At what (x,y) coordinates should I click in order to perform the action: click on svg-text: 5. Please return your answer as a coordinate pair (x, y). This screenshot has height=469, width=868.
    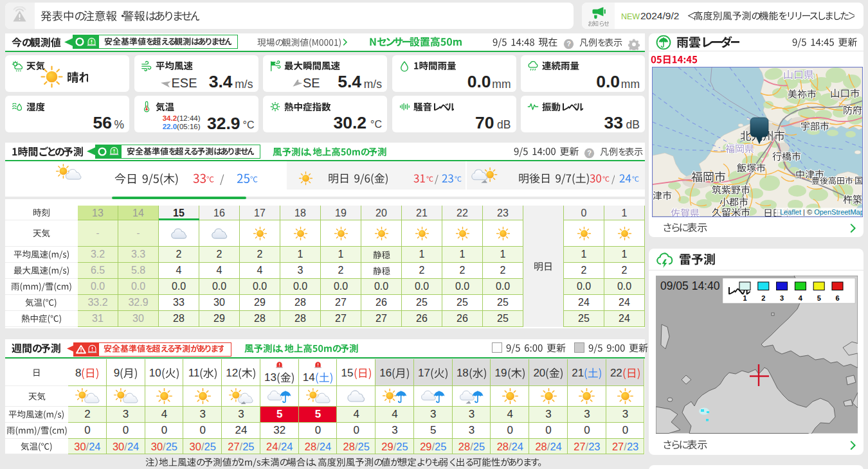
    Looking at the image, I should click on (819, 298).